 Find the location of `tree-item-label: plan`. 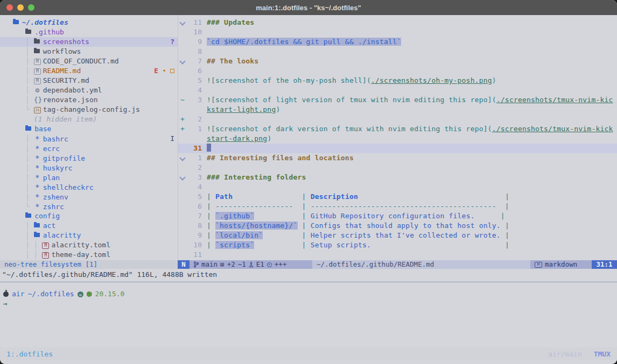

tree-item-label: plan is located at coordinates (52, 177).